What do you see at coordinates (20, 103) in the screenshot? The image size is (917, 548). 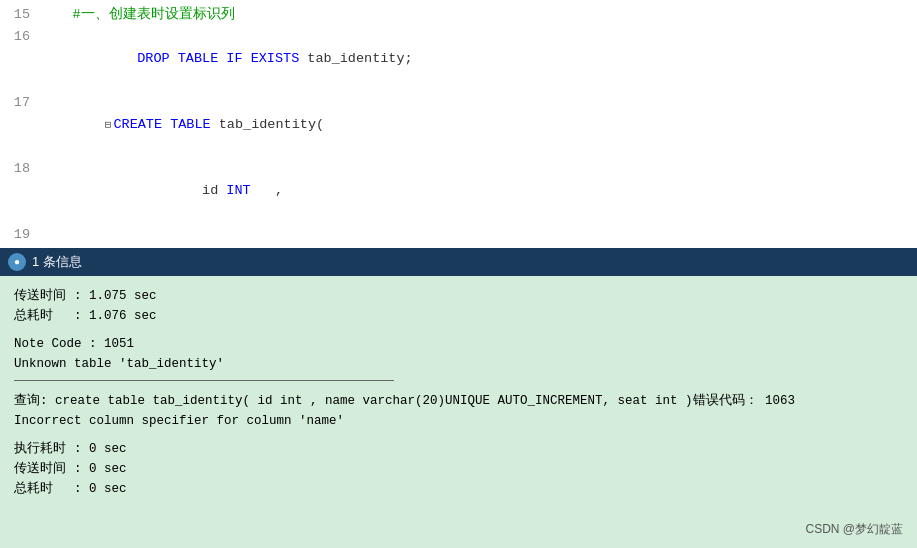 I see `line-number-17: 17` at bounding box center [20, 103].